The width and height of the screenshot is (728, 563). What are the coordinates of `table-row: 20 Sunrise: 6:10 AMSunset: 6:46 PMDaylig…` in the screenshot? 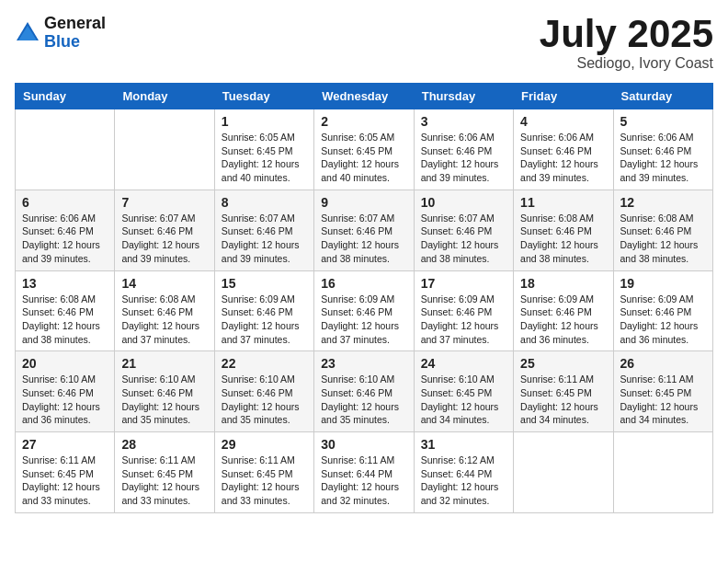 It's located at (65, 392).